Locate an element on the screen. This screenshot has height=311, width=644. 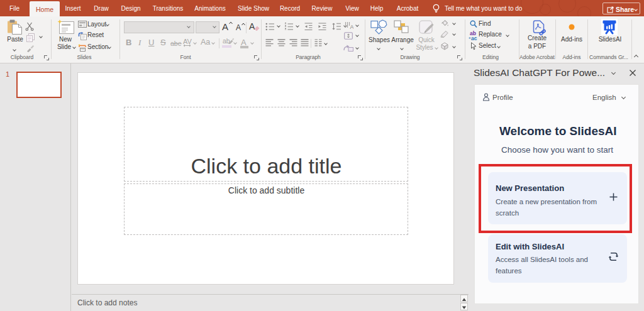
svg-text: ac is located at coordinates (474, 38).